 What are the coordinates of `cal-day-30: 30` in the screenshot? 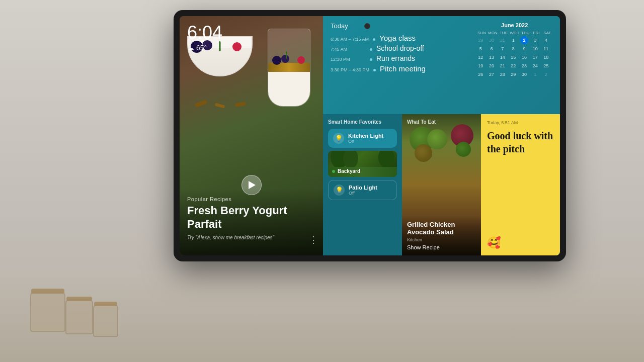 It's located at (524, 74).